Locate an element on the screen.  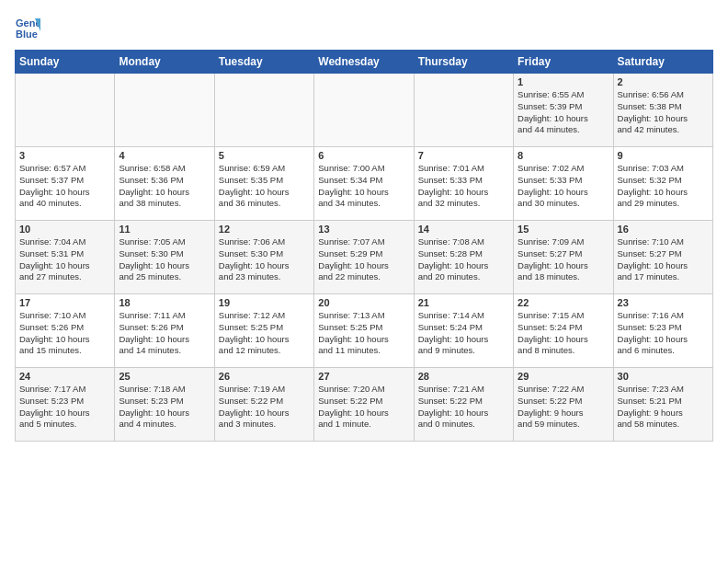
day-number: 30 is located at coordinates (664, 376).